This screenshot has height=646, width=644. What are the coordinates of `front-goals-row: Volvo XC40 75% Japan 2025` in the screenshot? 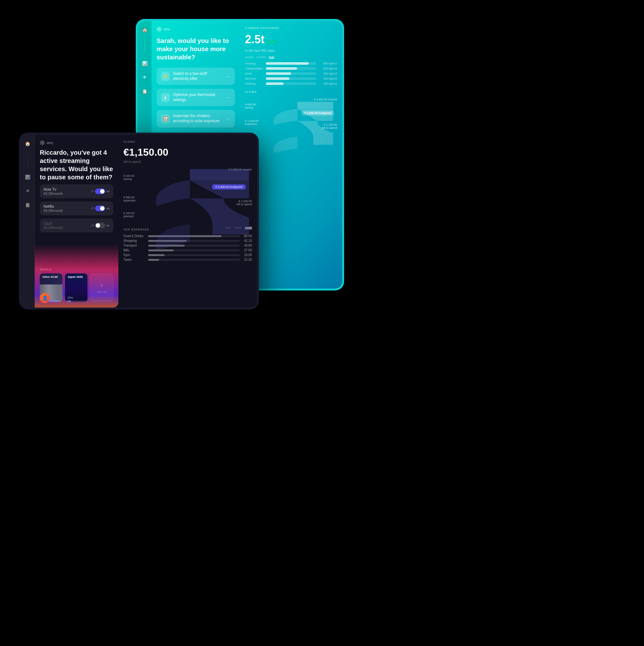 It's located at (77, 288).